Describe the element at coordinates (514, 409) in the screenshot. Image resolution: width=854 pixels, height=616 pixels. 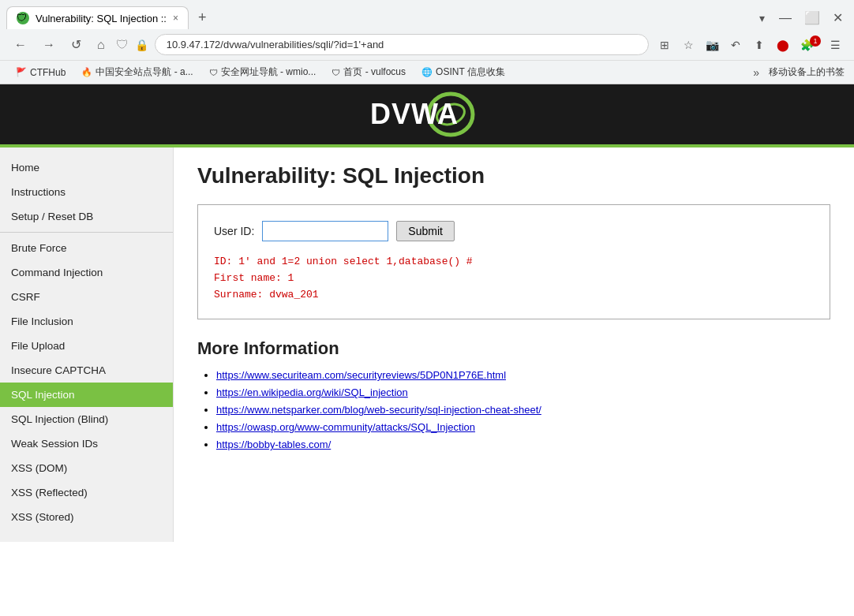
I see `more-info-links: https://www.securiteam.com/securityrevie…` at that location.